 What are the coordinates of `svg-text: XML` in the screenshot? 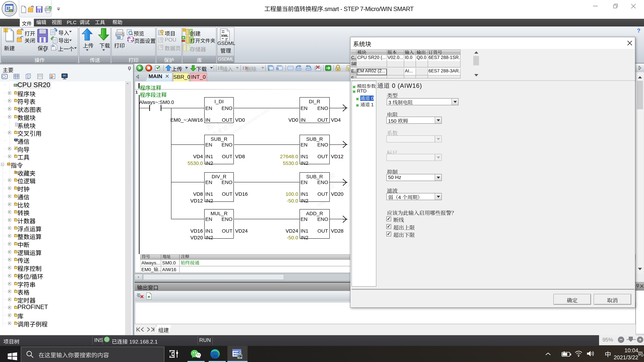 It's located at (225, 35).